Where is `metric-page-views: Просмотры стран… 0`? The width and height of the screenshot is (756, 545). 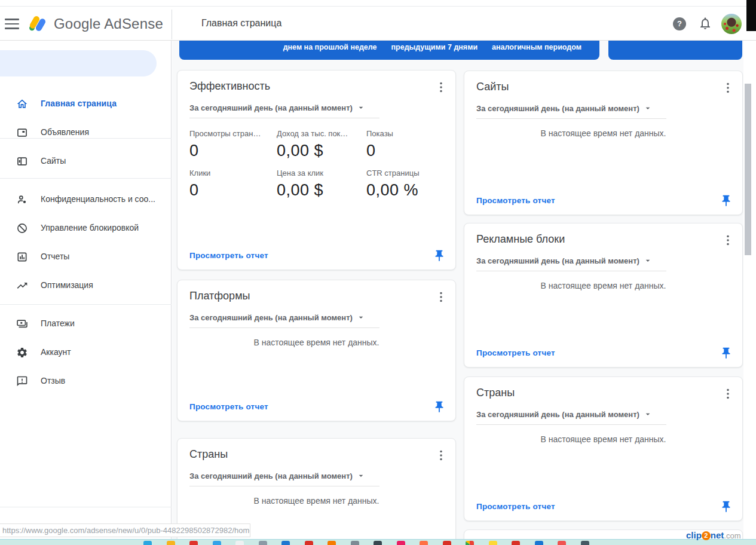
metric-page-views: Просмотры стран… 0 is located at coordinates (225, 145).